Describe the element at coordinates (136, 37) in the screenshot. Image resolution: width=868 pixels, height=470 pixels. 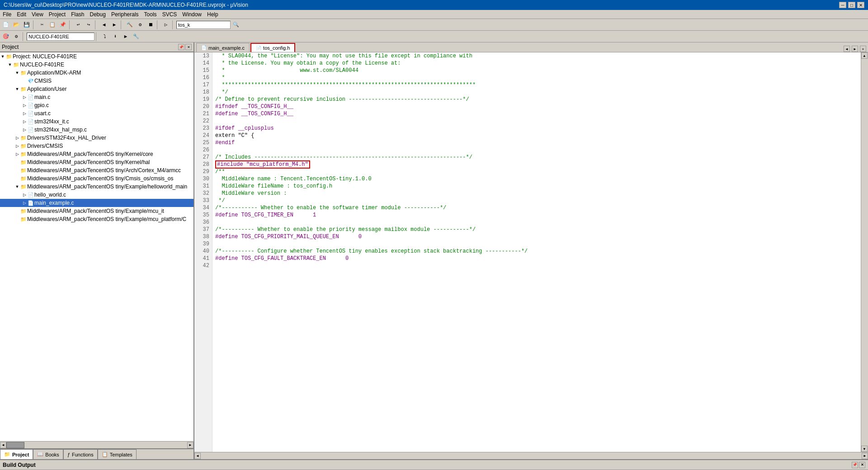
I see `settings-button: 🔧` at that location.